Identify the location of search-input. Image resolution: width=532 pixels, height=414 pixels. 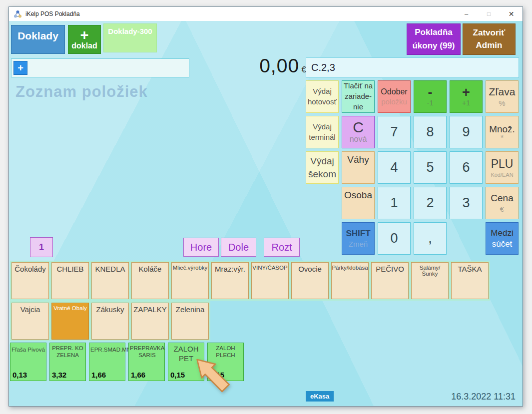
(108, 68).